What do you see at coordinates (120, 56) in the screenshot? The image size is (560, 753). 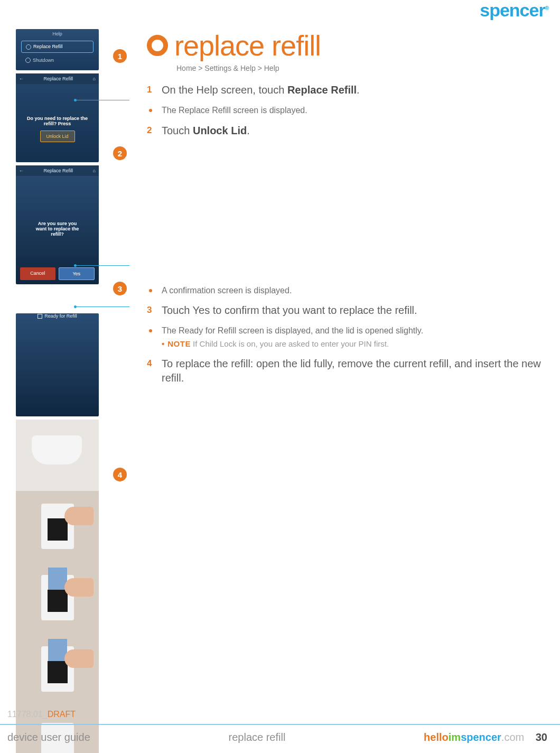 I see `badge-1: 1` at bounding box center [120, 56].